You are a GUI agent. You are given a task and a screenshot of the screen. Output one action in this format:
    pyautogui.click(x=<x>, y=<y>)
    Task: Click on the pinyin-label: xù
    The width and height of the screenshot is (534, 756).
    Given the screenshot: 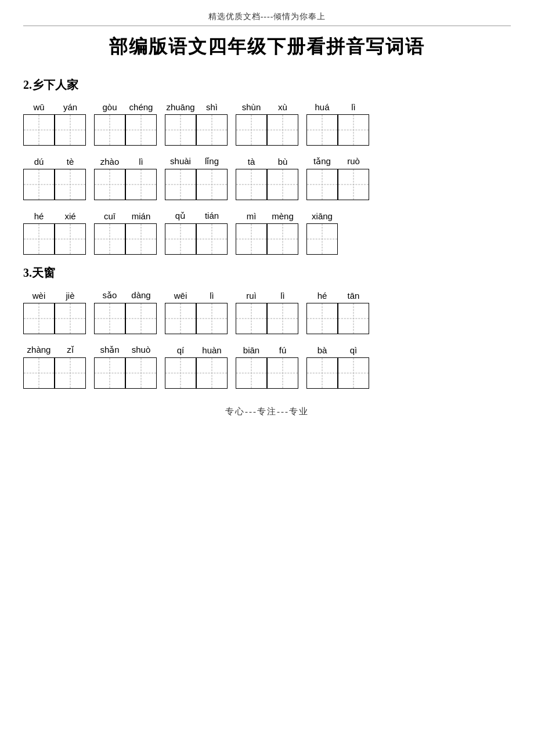 What is the action you would take?
    pyautogui.click(x=283, y=107)
    